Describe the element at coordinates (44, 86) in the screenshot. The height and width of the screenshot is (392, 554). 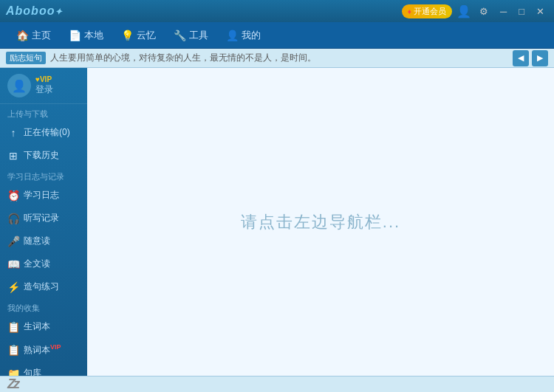
I see `sidebar-user: 👤 ♥VIP 登录` at that location.